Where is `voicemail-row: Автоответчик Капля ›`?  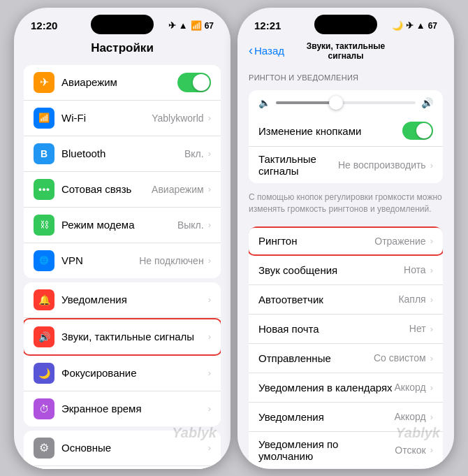 voicemail-row: Автоответчик Капля › is located at coordinates (346, 300).